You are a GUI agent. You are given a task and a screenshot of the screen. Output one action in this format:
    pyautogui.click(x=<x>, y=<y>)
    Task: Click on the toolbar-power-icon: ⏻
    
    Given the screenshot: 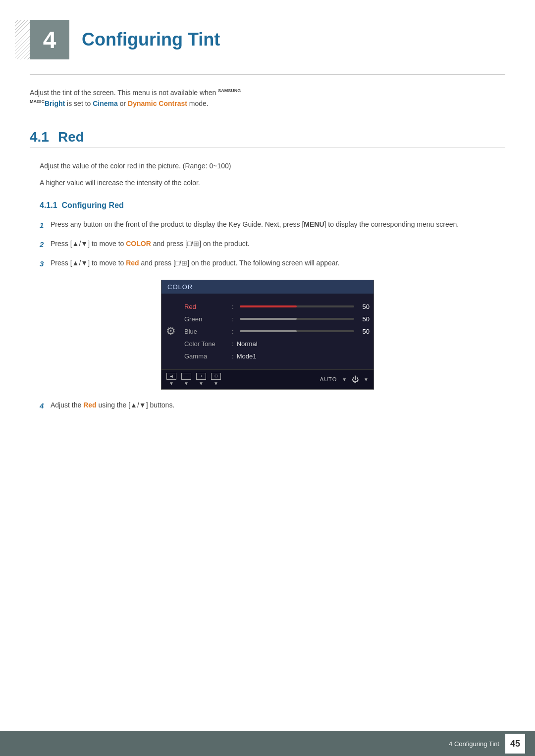 What is the action you would take?
    pyautogui.click(x=355, y=379)
    